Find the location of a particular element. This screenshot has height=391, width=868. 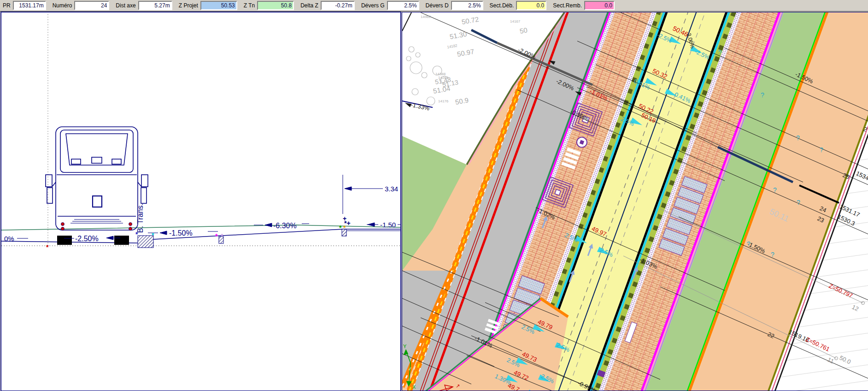

toolbar-value-sect-deb is located at coordinates (531, 6).